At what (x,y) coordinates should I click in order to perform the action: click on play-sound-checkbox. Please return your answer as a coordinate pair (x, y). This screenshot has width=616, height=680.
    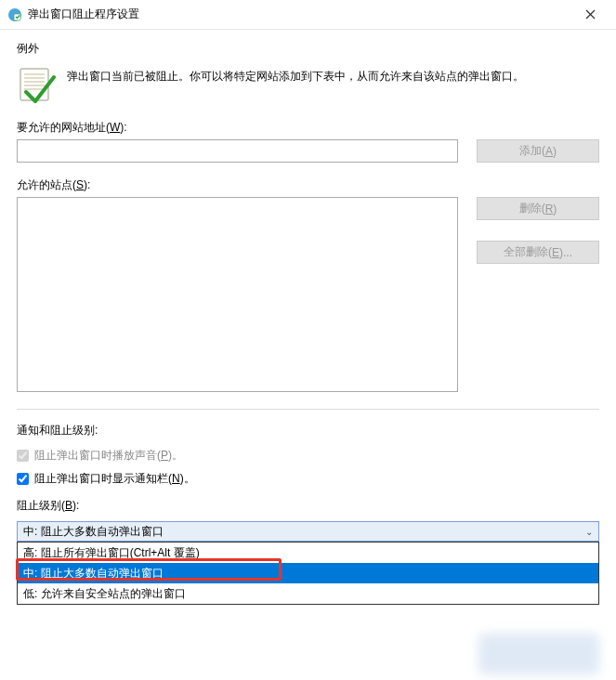
    Looking at the image, I should click on (22, 455).